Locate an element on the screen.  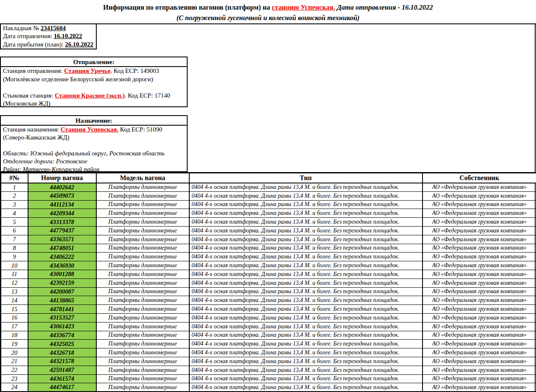
header-index: #№ is located at coordinates (14, 178).